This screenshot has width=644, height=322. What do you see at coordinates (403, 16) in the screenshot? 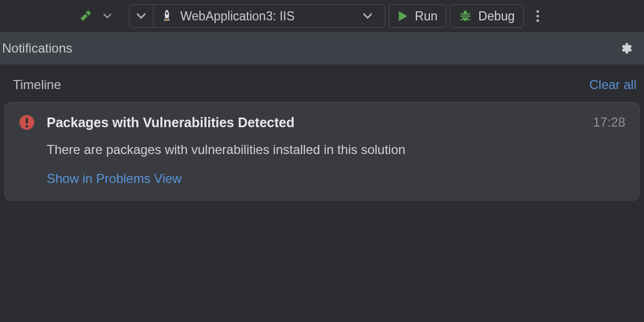
I see `play-icon` at bounding box center [403, 16].